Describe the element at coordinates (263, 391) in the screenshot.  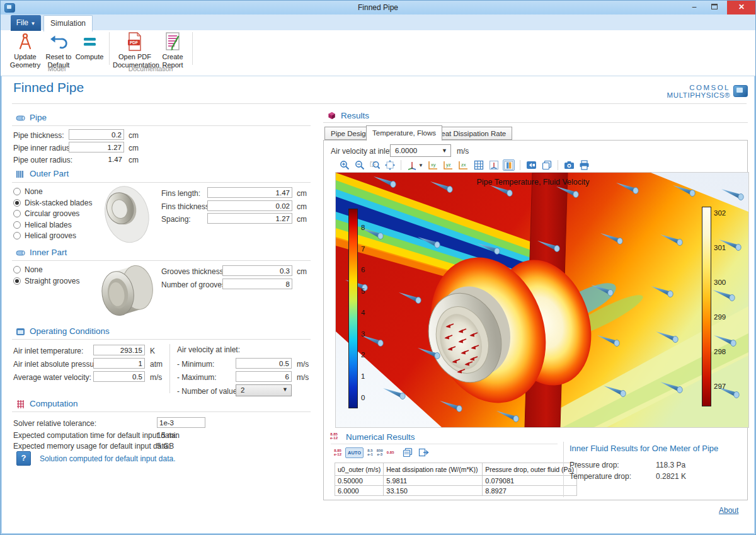
I see `number-of-values-dropdown: 2 ▼` at that location.